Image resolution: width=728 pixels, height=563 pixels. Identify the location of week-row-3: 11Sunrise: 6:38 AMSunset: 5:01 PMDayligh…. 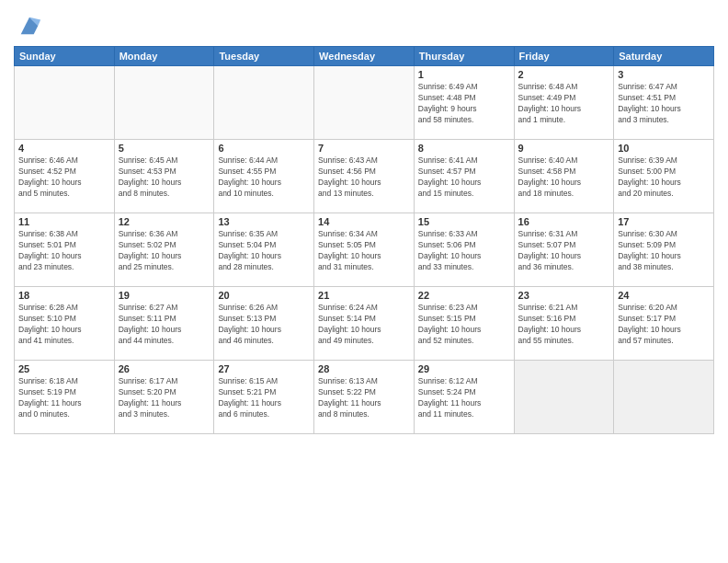
(364, 250).